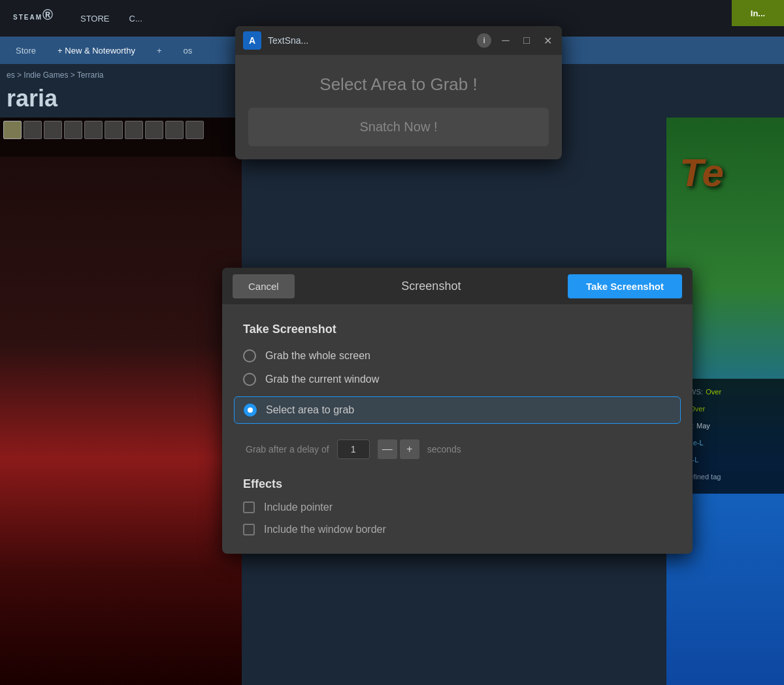  Describe the element at coordinates (457, 379) in the screenshot. I see `option-current-window: Grab the current window` at that location.